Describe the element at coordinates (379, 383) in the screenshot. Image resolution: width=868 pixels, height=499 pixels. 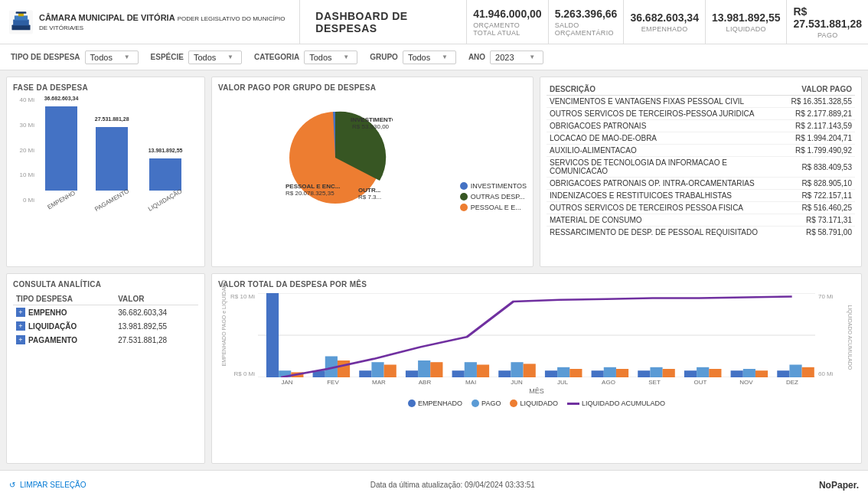
I see `month-label-2: MAR` at that location.